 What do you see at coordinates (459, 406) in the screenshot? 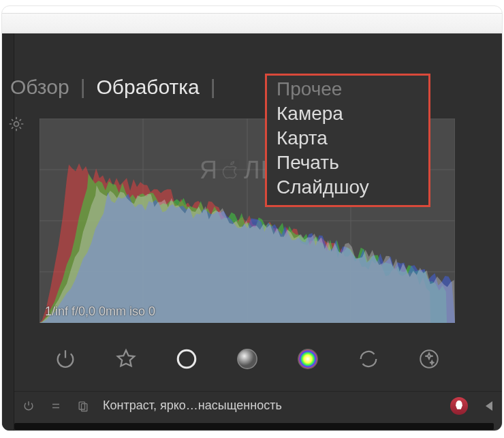
I see `hand-tool-icon` at bounding box center [459, 406].